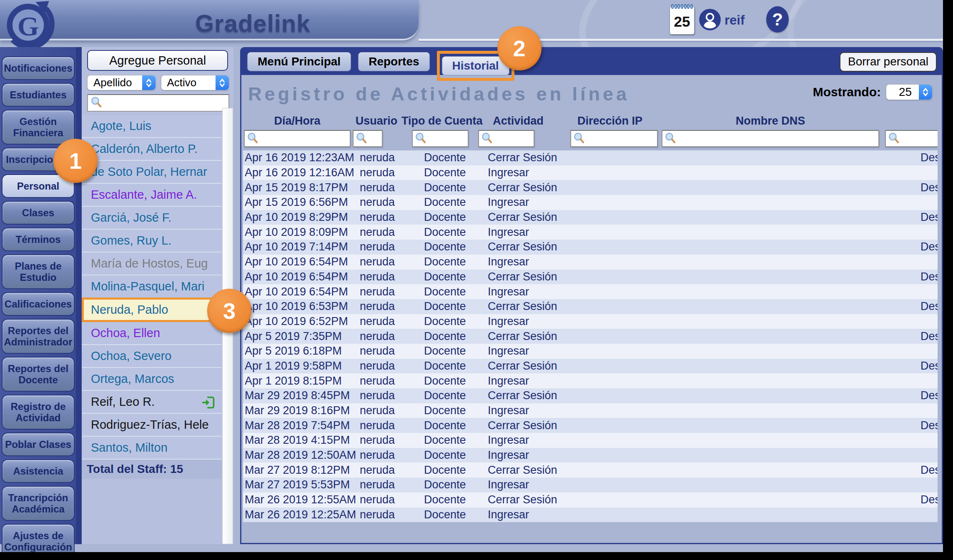 The width and height of the screenshot is (953, 560). What do you see at coordinates (152, 333) in the screenshot?
I see `staff-row-ochoa-ellen: Ochoa, Ellen` at bounding box center [152, 333].